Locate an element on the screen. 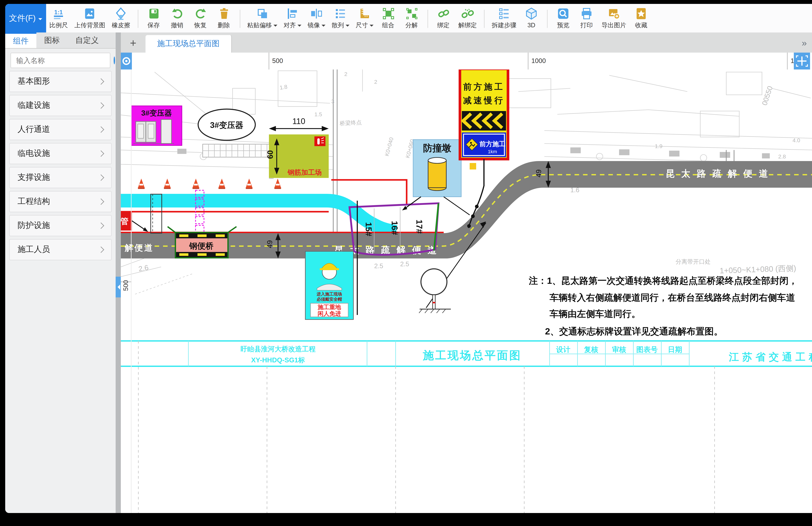  toolbar-button-scatter: 散列 is located at coordinates (340, 18).